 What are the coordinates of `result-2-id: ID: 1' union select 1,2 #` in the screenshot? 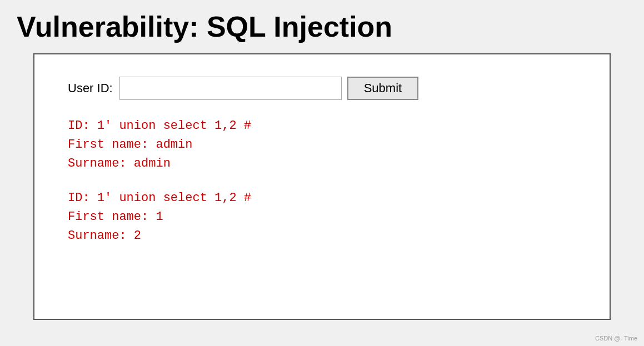 It's located at (322, 198).